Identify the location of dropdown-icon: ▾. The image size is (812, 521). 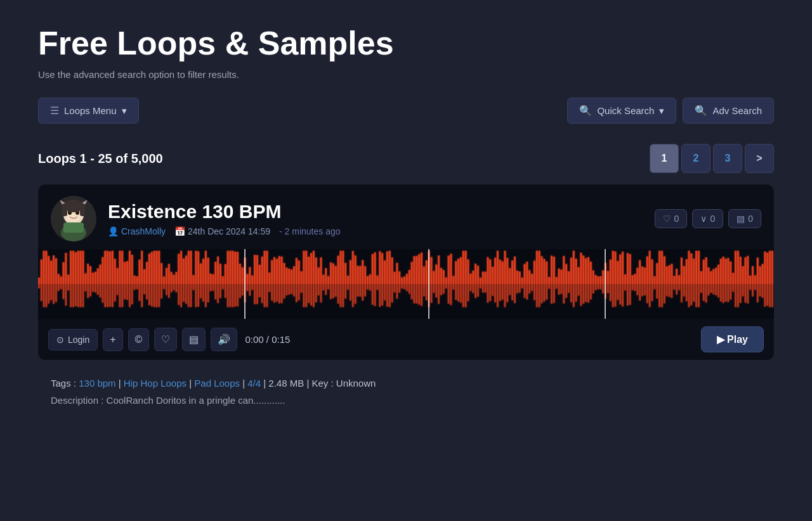
(124, 111).